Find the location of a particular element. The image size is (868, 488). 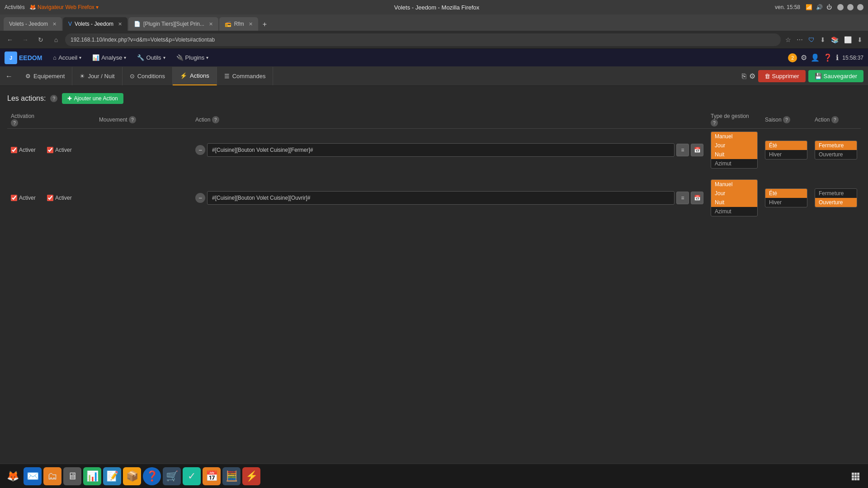

plugins-nav-icon: 🔌 is located at coordinates (180, 58).